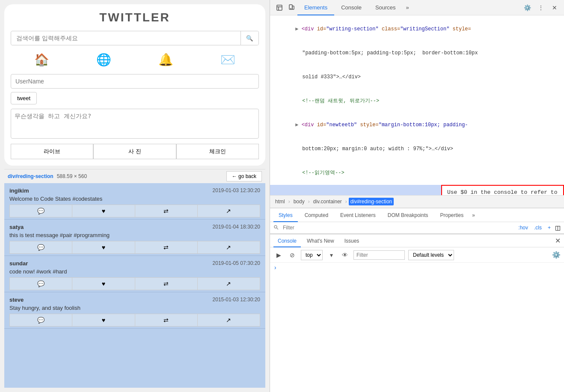  I want to click on tweet-item: satya 2019-01-04 18:30:20 this is test m…, so click(135, 238).